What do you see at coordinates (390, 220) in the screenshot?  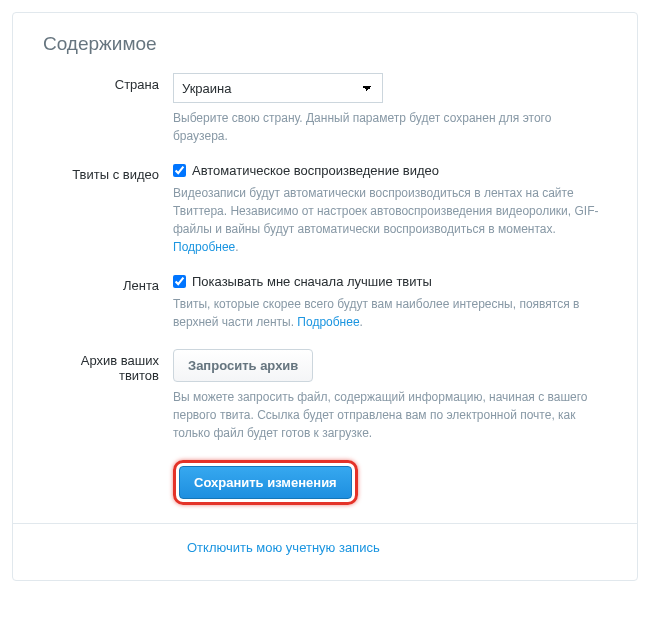 I see `video-help: Видеозаписи будут автоматически воспроиз…` at bounding box center [390, 220].